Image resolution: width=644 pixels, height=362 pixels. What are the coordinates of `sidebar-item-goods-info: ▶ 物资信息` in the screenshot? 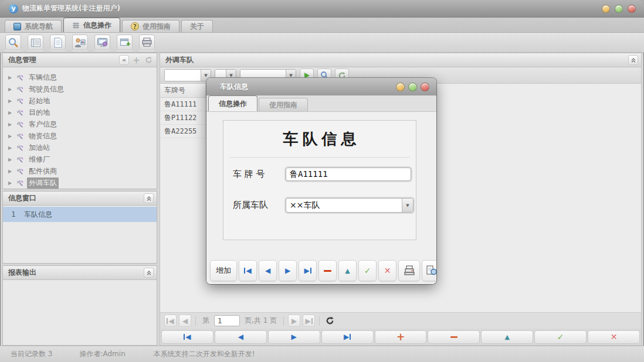 It's located at (80, 136).